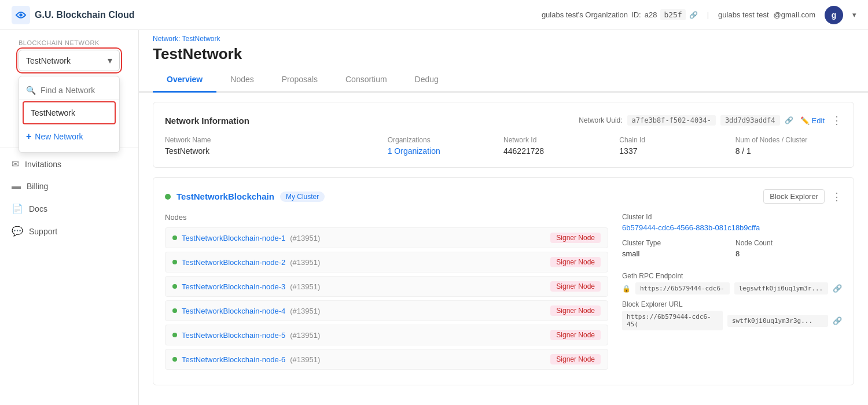  What do you see at coordinates (73, 15) in the screenshot?
I see `logo-area: G.U. Blockchain Cloud` at bounding box center [73, 15].